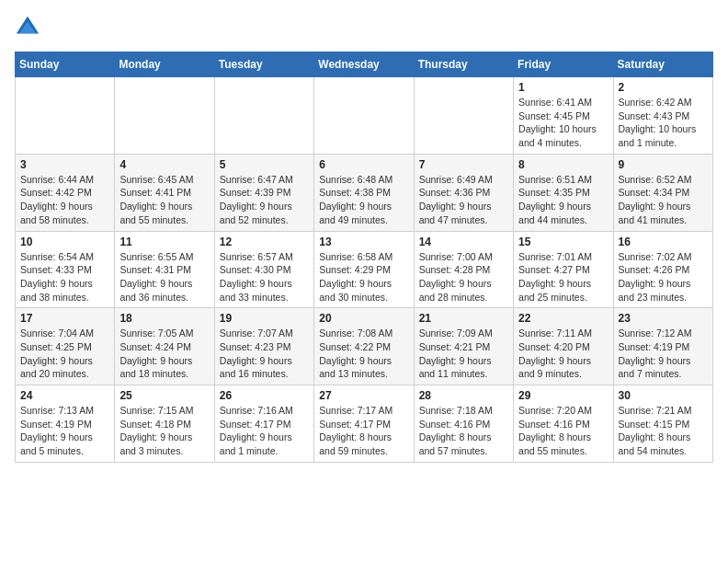 The width and height of the screenshot is (728, 563). I want to click on day-number: 11, so click(164, 242).